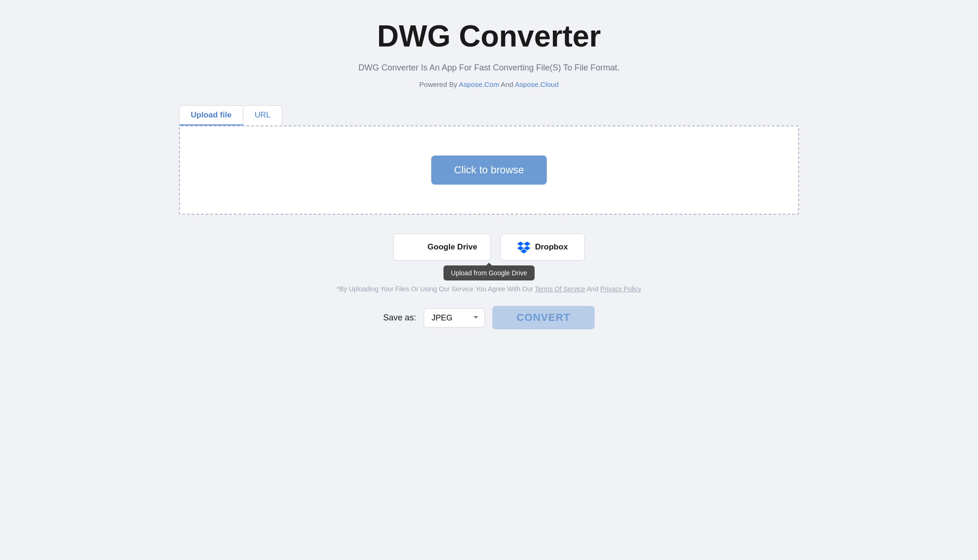 This screenshot has width=978, height=560. Describe the element at coordinates (489, 170) in the screenshot. I see `browse-button: Click to browse` at that location.